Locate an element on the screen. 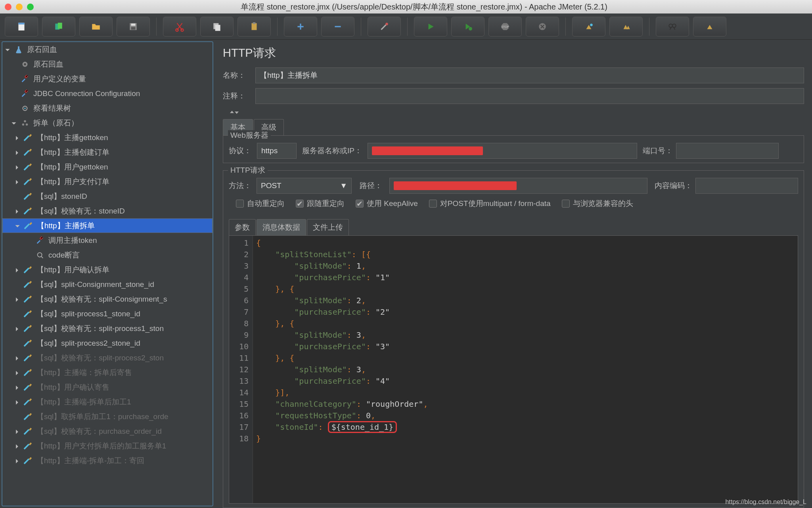 The image size is (812, 508). shutdown-button is located at coordinates (542, 27).